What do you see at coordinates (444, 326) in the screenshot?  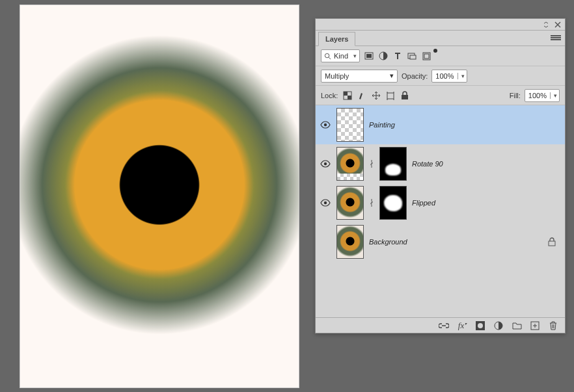 I see `link-layers-icon` at bounding box center [444, 326].